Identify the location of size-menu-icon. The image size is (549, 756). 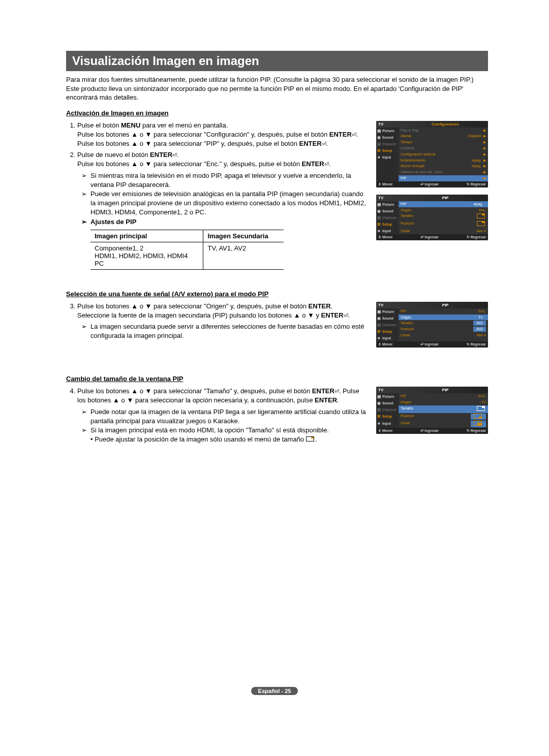
(310, 439).